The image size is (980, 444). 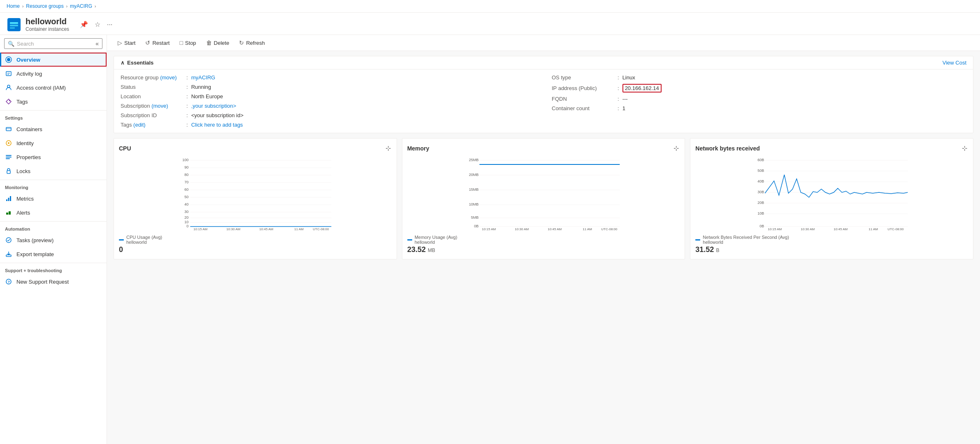 I want to click on svg-text: 11 AM, so click(x=588, y=229).